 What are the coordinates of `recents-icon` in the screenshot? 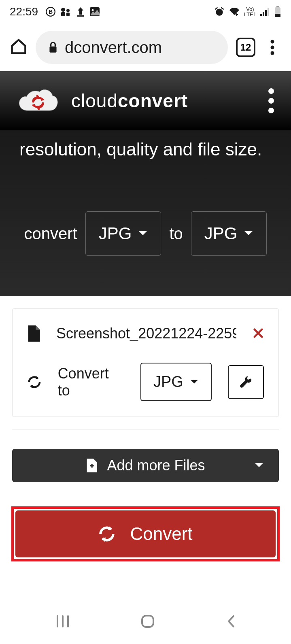 It's located at (63, 621).